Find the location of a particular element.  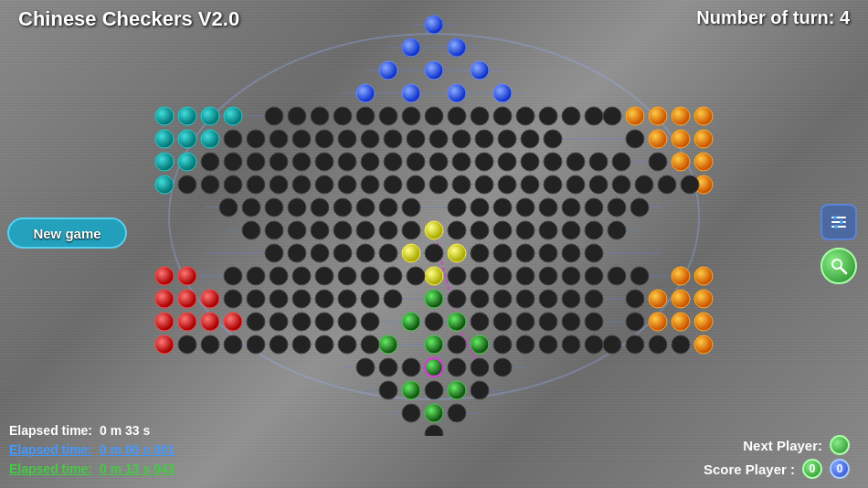

score-green-ball: 0 is located at coordinates (812, 469).